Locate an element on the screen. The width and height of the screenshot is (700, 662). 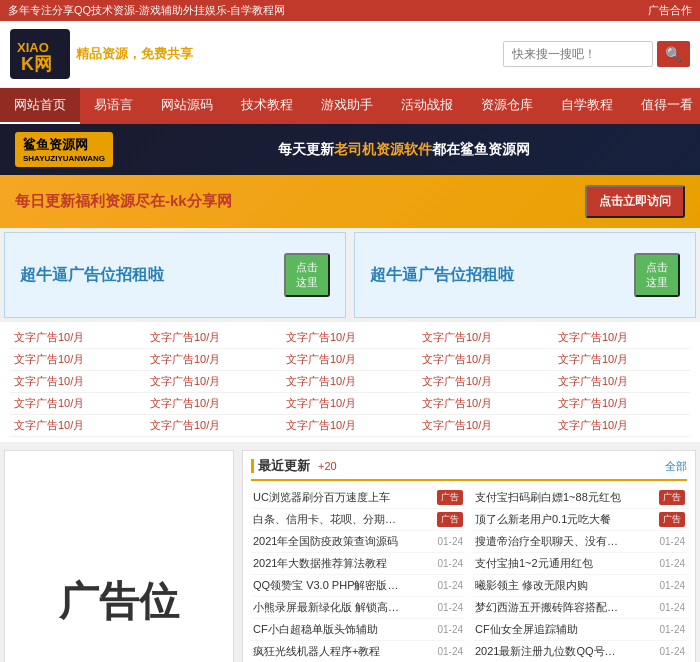
item-title: 疯狂光线机器人程序+教程 is located at coordinates (316, 652).